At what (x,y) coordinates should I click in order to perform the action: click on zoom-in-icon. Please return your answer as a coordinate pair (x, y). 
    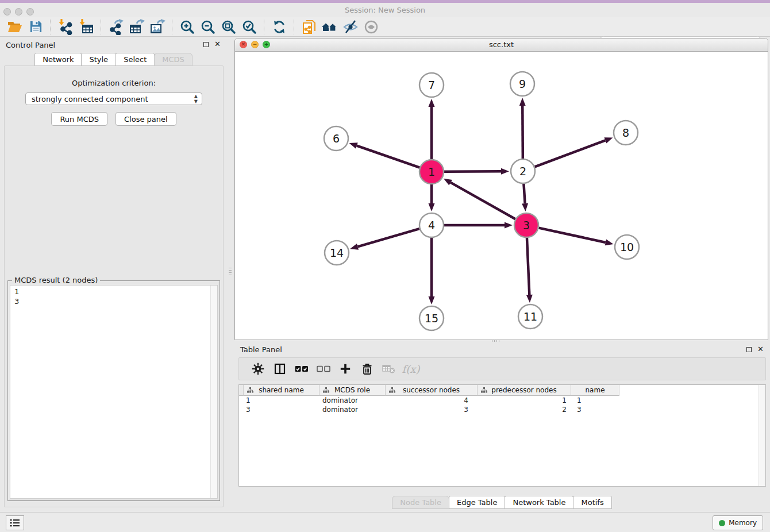
    Looking at the image, I should click on (187, 27).